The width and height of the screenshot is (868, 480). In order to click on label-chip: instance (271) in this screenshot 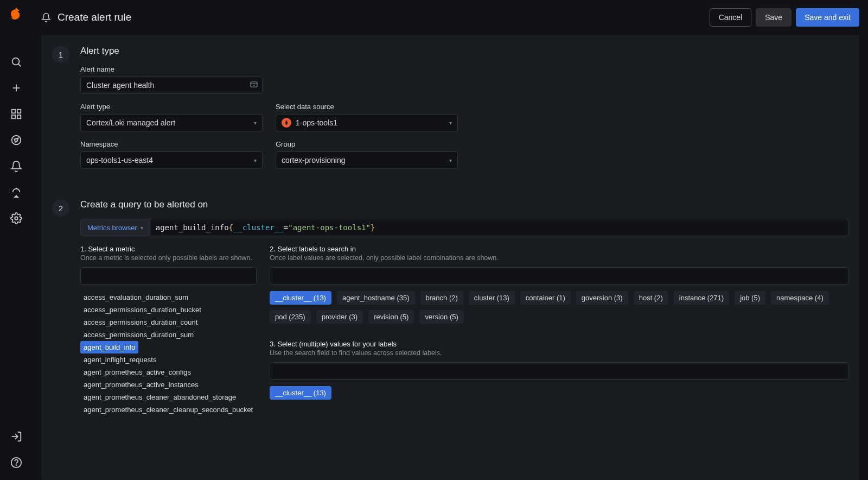, I will do `click(701, 298)`.